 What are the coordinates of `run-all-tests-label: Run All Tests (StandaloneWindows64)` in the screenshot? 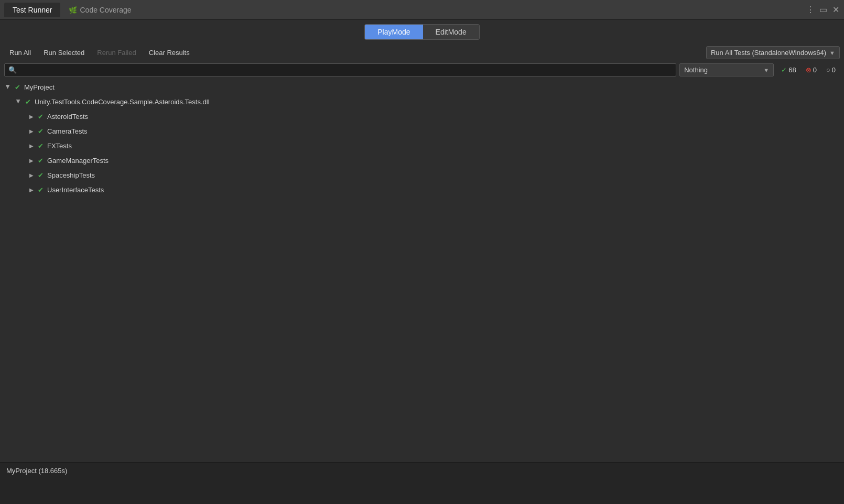 It's located at (769, 52).